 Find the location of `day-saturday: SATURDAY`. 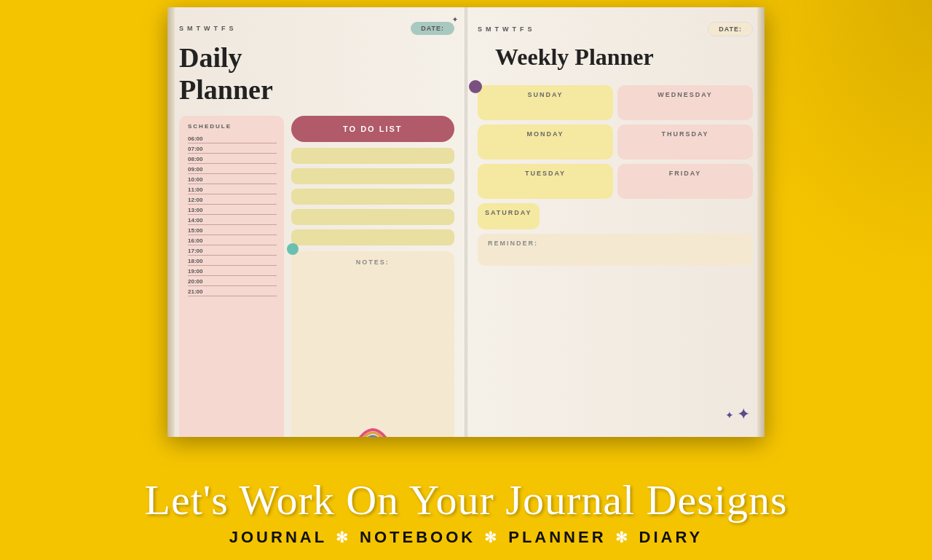

day-saturday: SATURDAY is located at coordinates (508, 216).